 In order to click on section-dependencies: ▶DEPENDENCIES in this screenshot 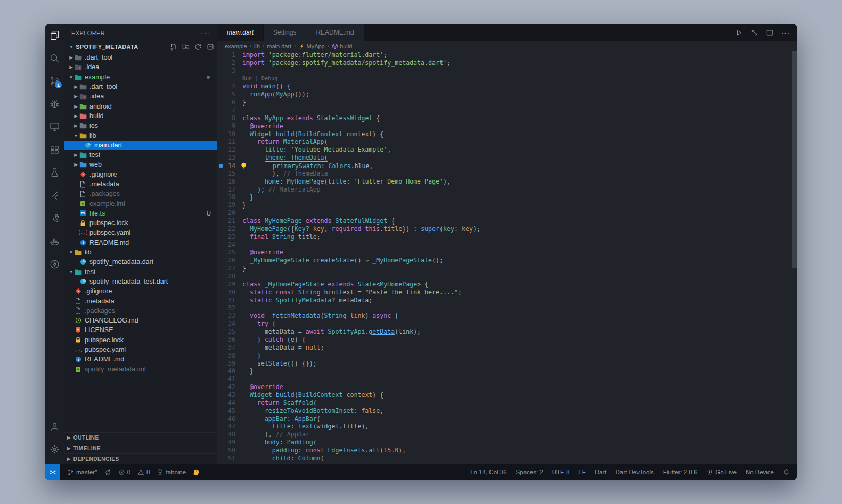, I will do `click(141, 459)`.